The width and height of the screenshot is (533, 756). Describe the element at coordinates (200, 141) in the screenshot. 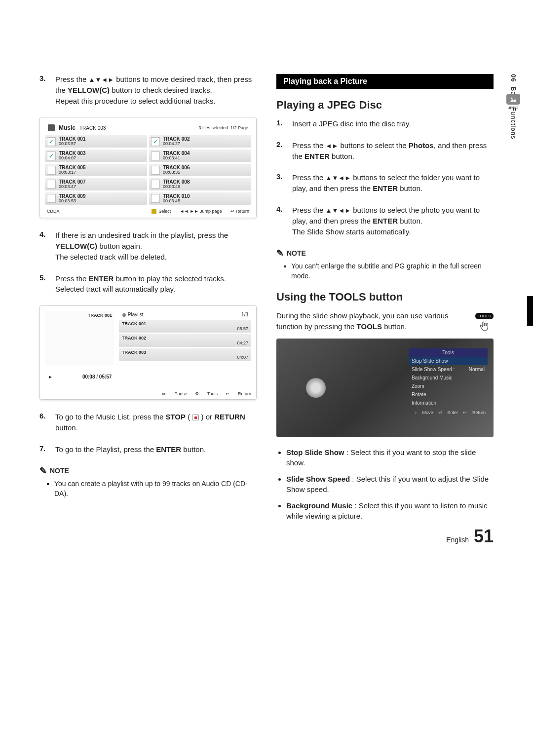

I see `track-item: ✓TRACK 00200:04:27` at that location.